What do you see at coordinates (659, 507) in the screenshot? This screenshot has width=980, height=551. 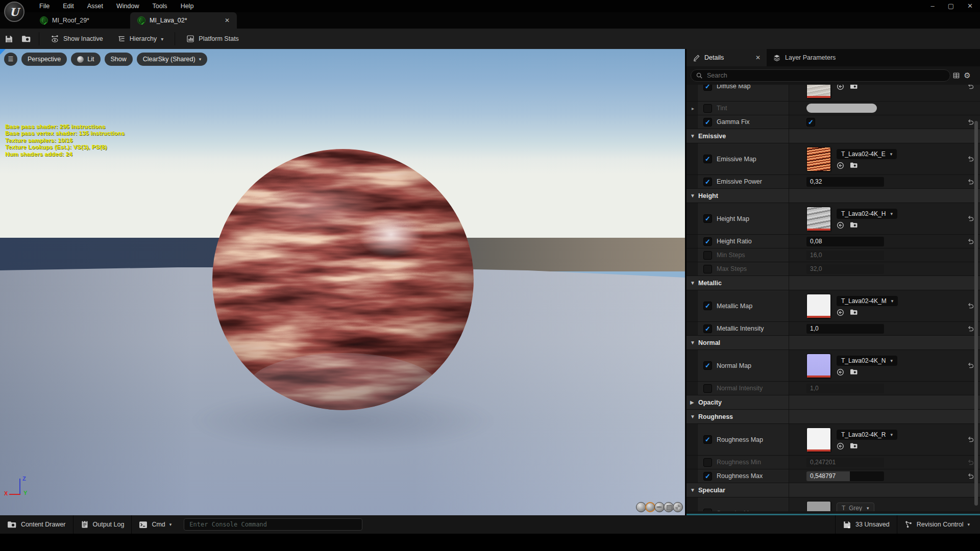 I see `preview-mesh-plane-button` at bounding box center [659, 507].